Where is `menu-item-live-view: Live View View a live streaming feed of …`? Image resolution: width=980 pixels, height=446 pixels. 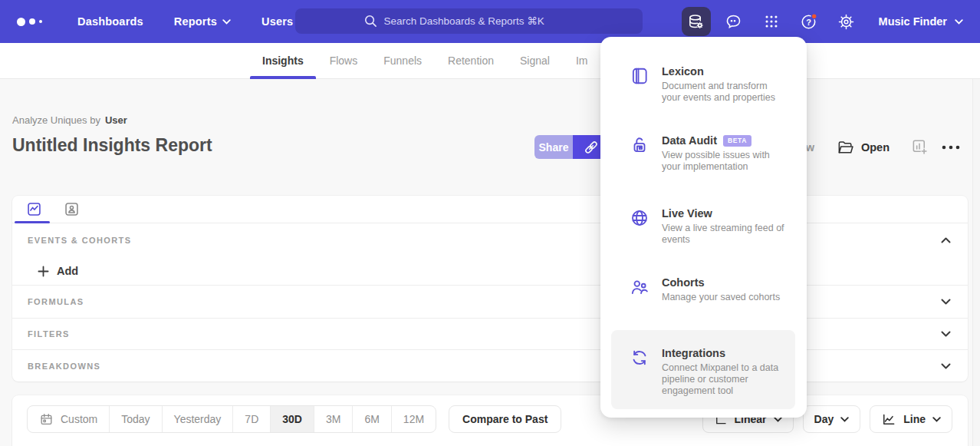
menu-item-live-view: Live View View a live streaming feed of … is located at coordinates (703, 226).